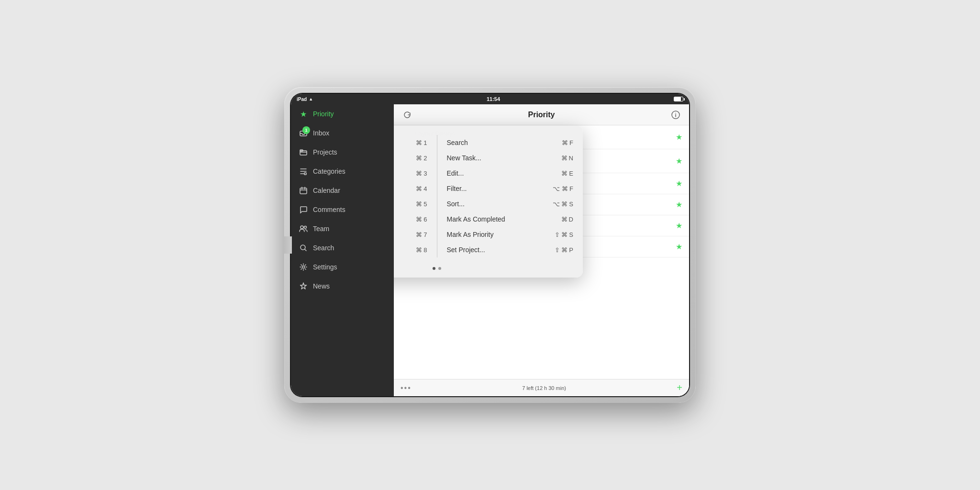 The width and height of the screenshot is (980, 490). What do you see at coordinates (411, 173) in the screenshot?
I see `shortcut-item-projects: Projects ⌘ 3` at bounding box center [411, 173].